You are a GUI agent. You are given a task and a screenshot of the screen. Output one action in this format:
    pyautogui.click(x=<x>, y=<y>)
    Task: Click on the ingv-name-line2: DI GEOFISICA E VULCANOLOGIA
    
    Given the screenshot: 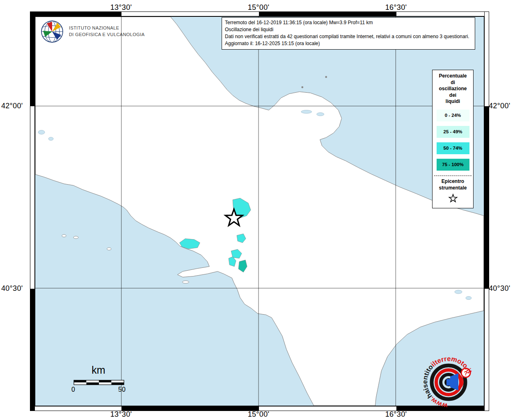 What is the action you would take?
    pyautogui.click(x=107, y=35)
    